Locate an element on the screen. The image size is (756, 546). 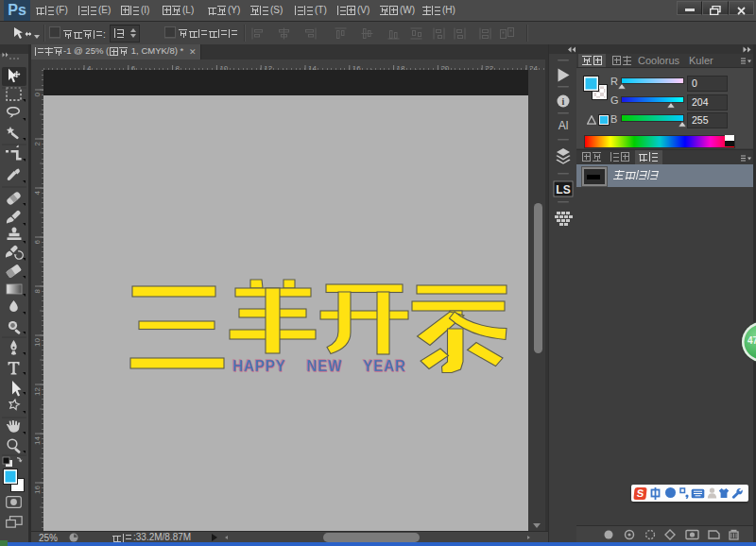
svg-text: LS is located at coordinates (563, 190).